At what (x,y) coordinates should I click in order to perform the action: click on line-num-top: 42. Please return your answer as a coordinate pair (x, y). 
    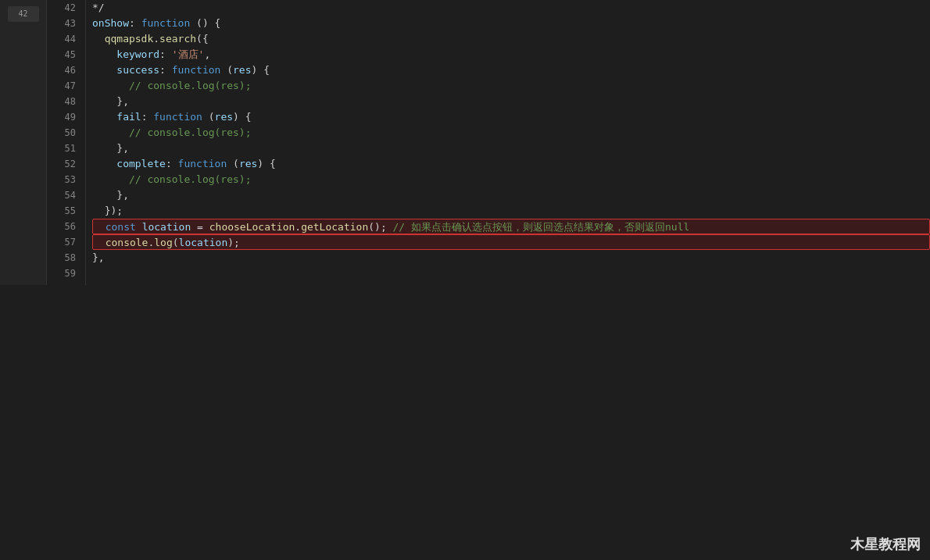
    Looking at the image, I should click on (23, 14).